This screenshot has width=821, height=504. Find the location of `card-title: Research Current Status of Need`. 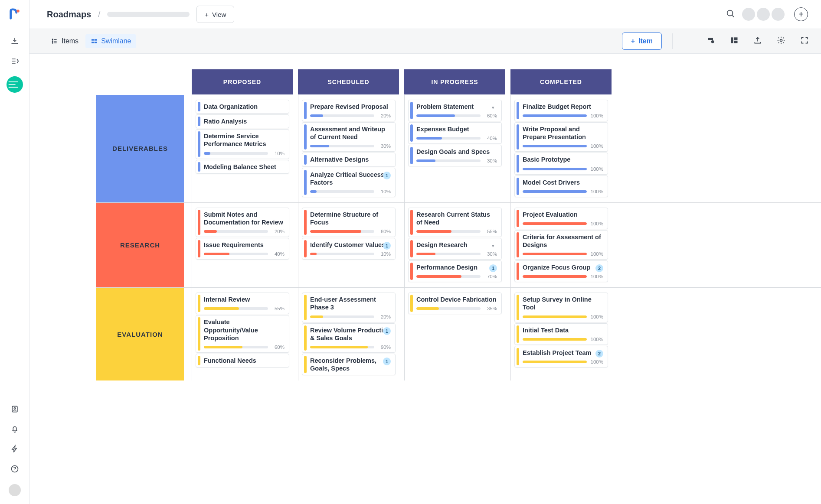

card-title: Research Current Status of Need is located at coordinates (457, 218).